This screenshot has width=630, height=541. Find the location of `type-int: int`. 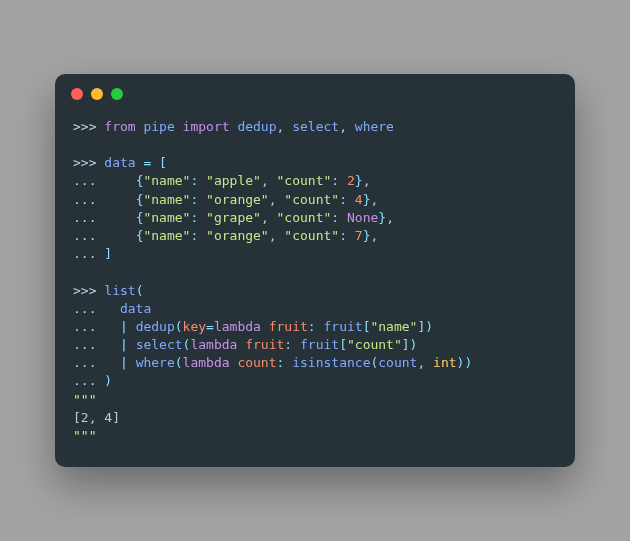

type-int: int is located at coordinates (444, 362).